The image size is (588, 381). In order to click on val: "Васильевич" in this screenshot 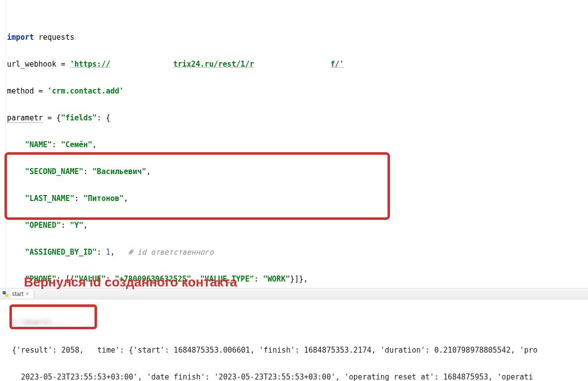, I will do `click(119, 172)`.